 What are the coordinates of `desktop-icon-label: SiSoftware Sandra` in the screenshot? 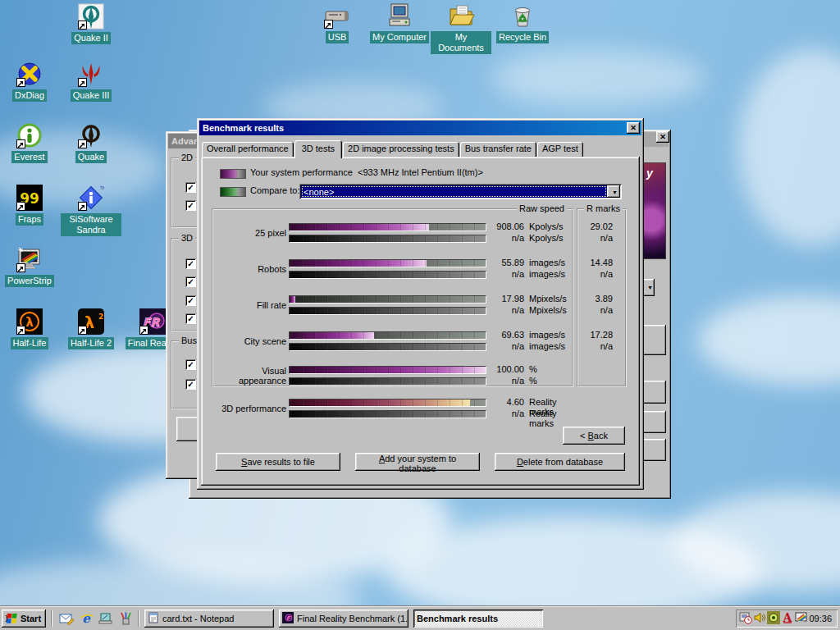 It's located at (91, 225).